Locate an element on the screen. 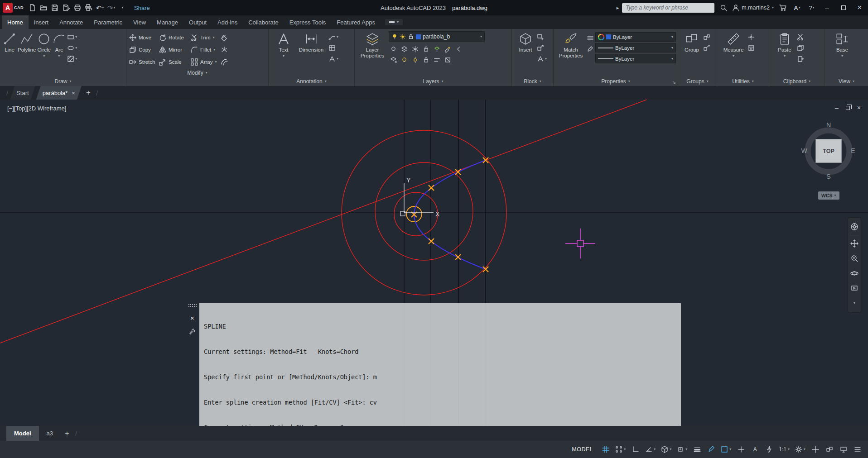 The image size is (868, 458). mirror-button: Mirror is located at coordinates (174, 50).